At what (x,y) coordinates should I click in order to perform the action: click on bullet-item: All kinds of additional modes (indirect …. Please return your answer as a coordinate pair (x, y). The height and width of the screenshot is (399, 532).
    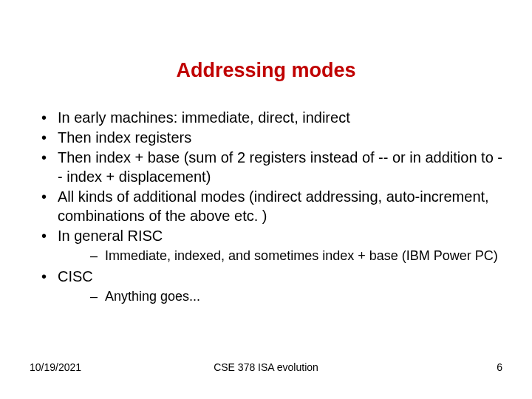
    Looking at the image, I should click on (266, 206).